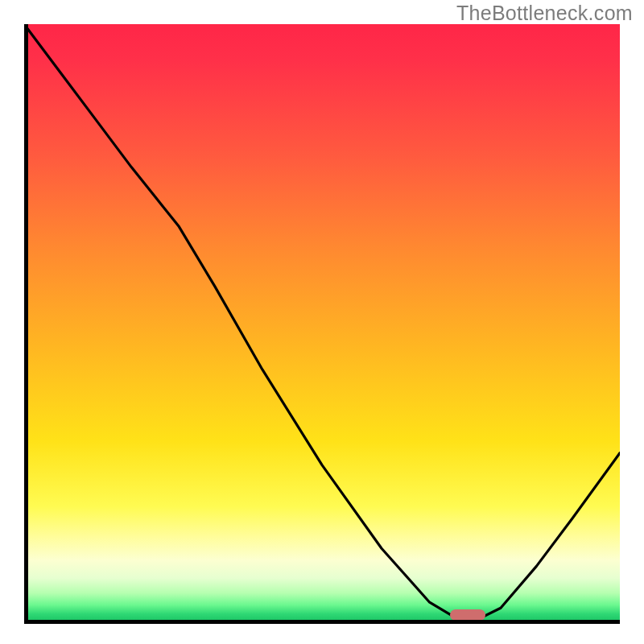  Describe the element at coordinates (26, 322) in the screenshot. I see `y-axis` at that location.